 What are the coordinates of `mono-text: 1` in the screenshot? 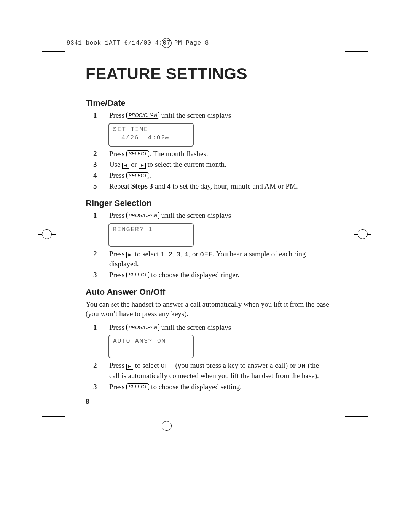 It's located at (163, 254).